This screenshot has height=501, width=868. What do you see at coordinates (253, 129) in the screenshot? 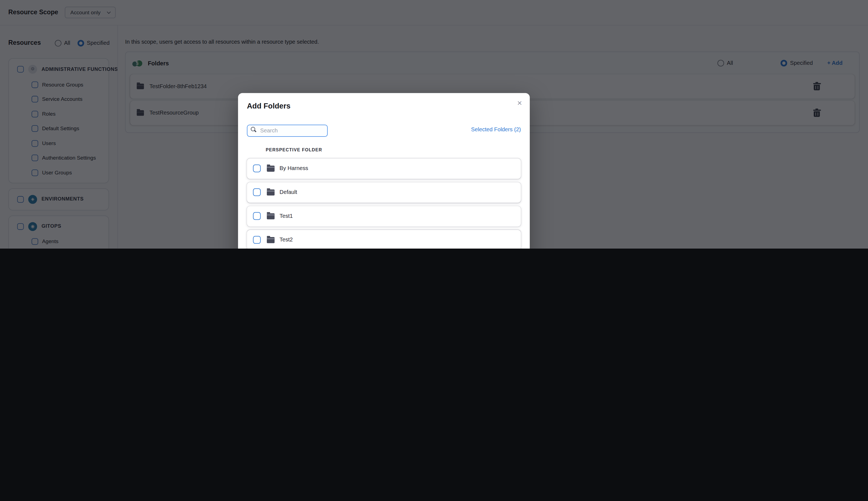
I see `search-icon` at bounding box center [253, 129].